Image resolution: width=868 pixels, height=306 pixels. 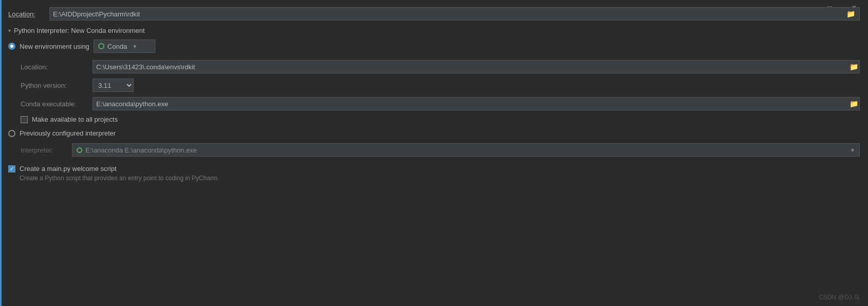 I want to click on conda-exec-input-wrap: 📁, so click(x=476, y=104).